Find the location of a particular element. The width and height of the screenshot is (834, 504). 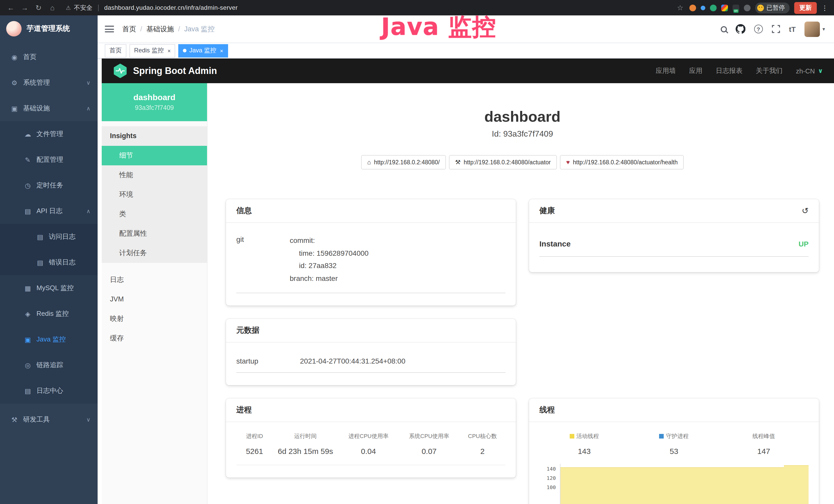

sba-item-details: 细节 is located at coordinates (154, 156).